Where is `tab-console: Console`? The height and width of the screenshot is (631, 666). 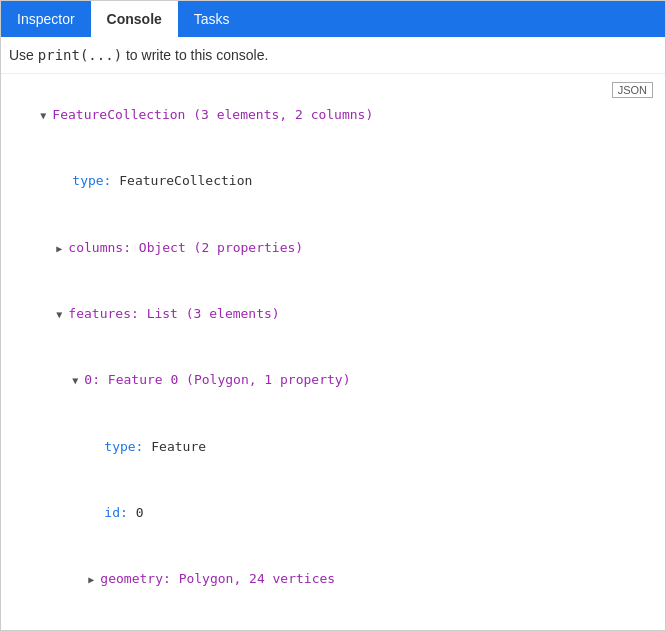 tab-console: Console is located at coordinates (134, 19).